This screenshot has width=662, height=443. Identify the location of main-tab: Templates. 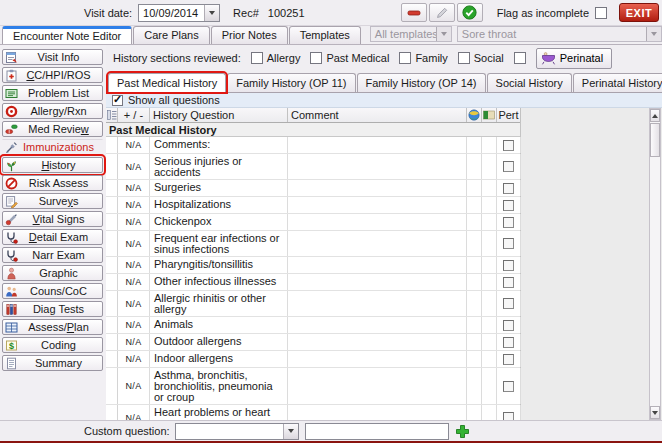
(325, 35).